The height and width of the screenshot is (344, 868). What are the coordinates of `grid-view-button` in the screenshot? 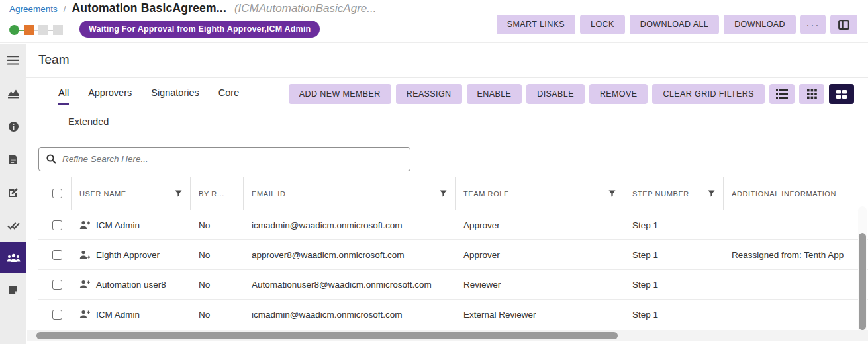 It's located at (812, 94).